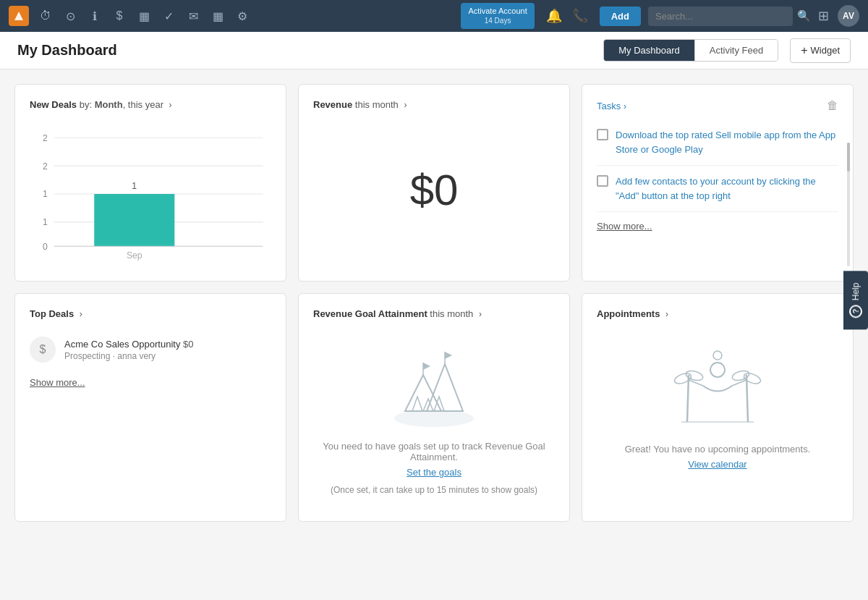 This screenshot has width=868, height=600. Describe the element at coordinates (434, 314) in the screenshot. I see `revenue-goal-title: Revenue Goal Attainment this month ›` at that location.